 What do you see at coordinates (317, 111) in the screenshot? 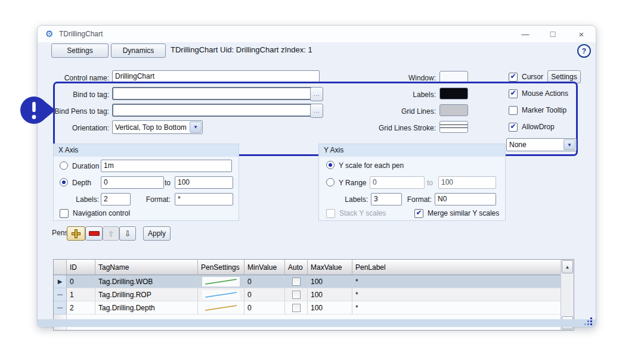
I see `bind-pens-to-tag-browse-button: ...` at bounding box center [317, 111].